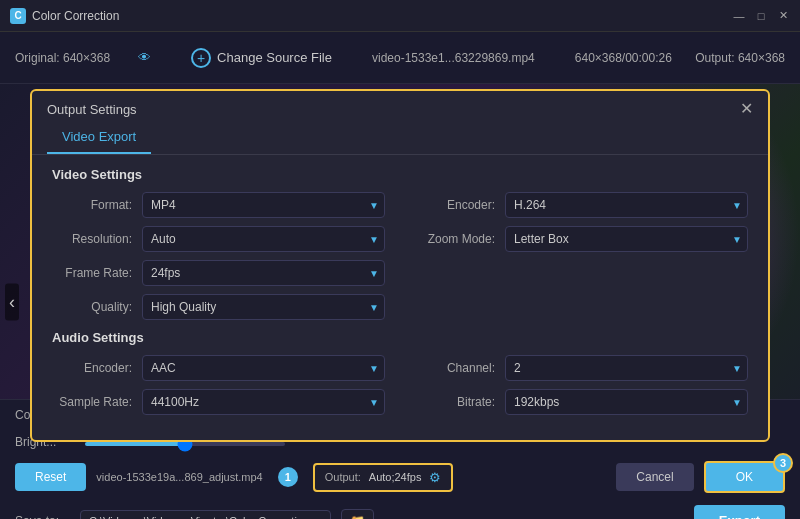 This screenshot has width=800, height=519. What do you see at coordinates (384, 478) in the screenshot?
I see `output-settings-box: Output: Auto;24fps ⚙` at bounding box center [384, 478].